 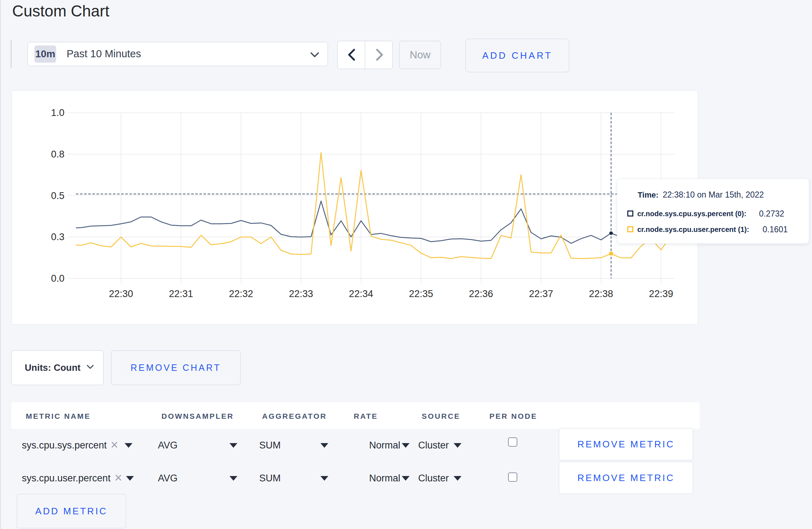 What do you see at coordinates (241, 294) in the screenshot?
I see `svg-text: 22:32` at bounding box center [241, 294].